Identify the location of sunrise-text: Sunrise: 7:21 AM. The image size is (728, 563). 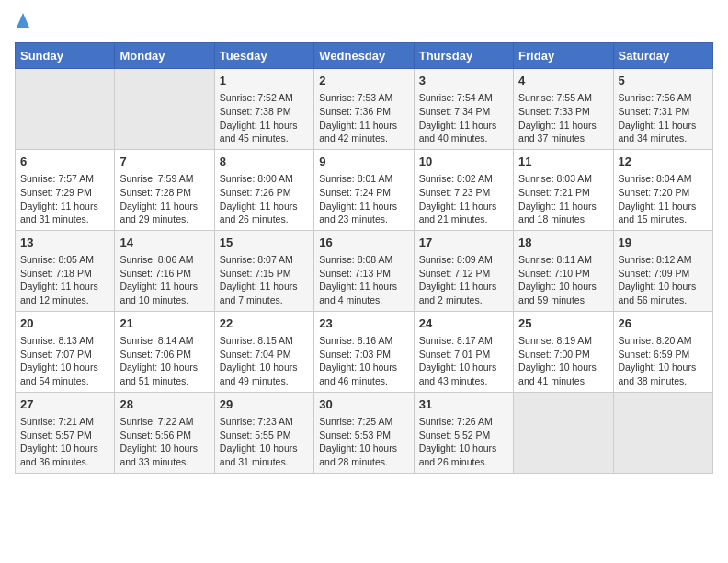
(64, 421).